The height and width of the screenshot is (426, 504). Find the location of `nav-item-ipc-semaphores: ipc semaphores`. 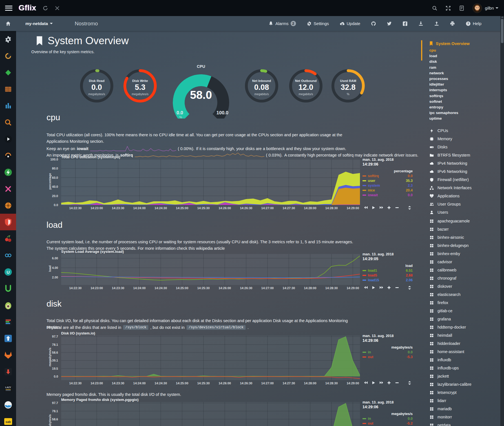

nav-item-ipc-semaphores: ipc semaphores is located at coordinates (465, 113).